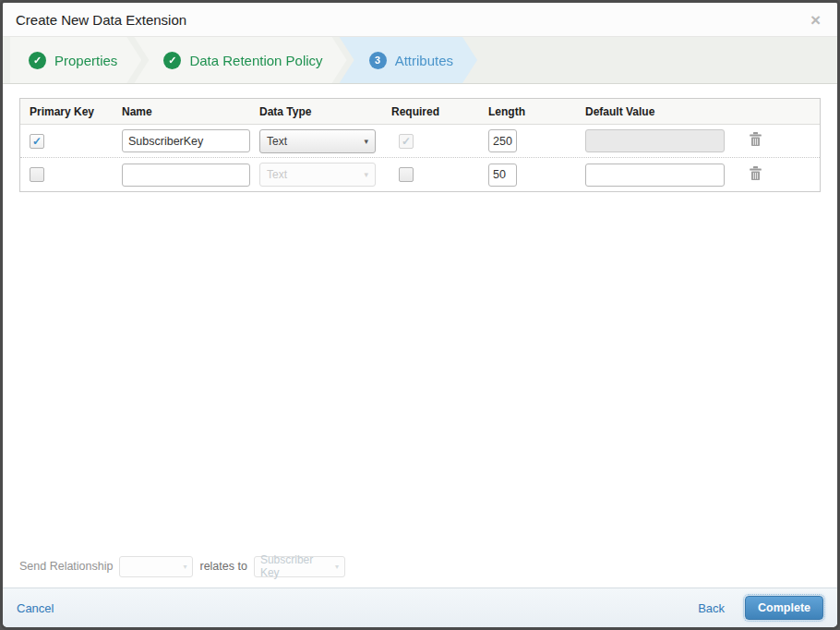 This screenshot has width=840, height=630. Describe the element at coordinates (420, 20) in the screenshot. I see `modal-titlebar: Create New Data Extension ×` at that location.